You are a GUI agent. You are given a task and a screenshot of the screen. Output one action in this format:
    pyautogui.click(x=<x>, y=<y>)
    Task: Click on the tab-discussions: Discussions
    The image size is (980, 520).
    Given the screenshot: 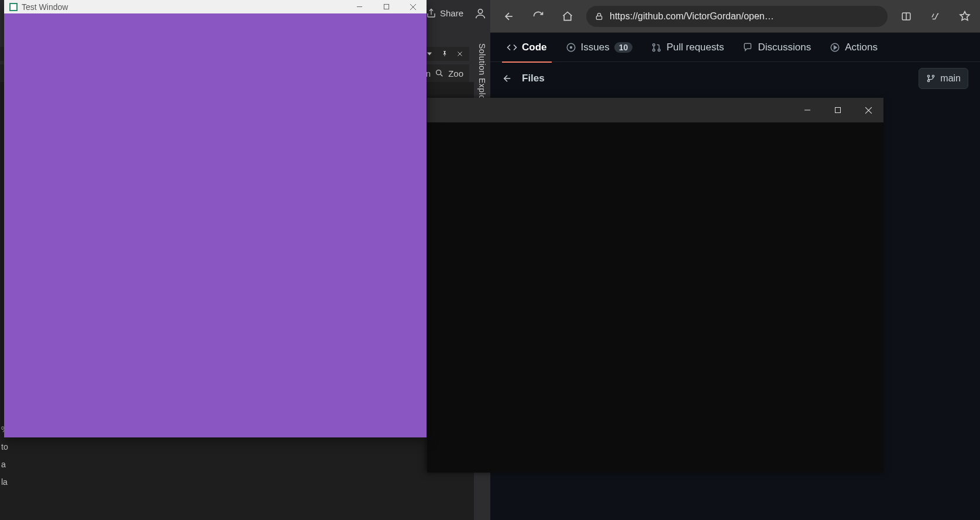 What is the action you would take?
    pyautogui.click(x=777, y=47)
    